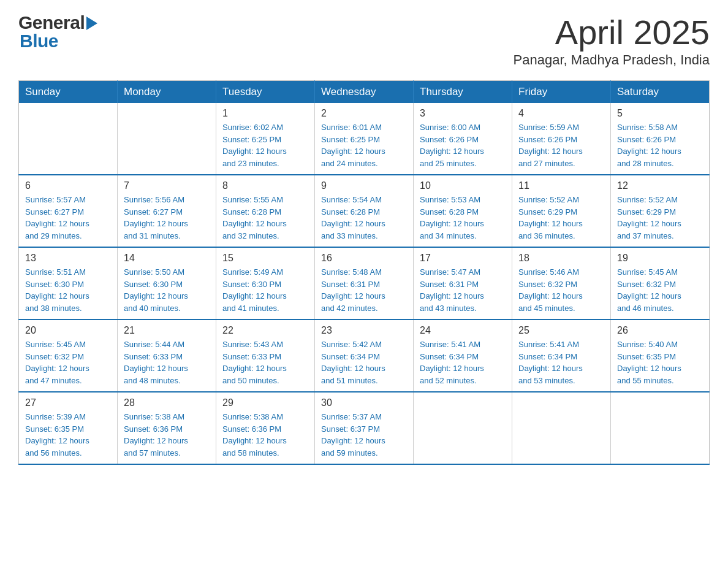 This screenshot has height=563, width=728. Describe the element at coordinates (265, 145) in the screenshot. I see `day-info: Sunrise: 6:02 AMSunset: 6:25 PMDaylight:…` at that location.